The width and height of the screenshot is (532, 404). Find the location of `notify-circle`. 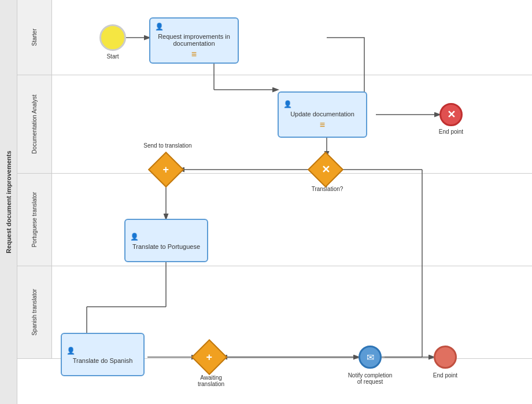

notify-circle is located at coordinates (370, 357).